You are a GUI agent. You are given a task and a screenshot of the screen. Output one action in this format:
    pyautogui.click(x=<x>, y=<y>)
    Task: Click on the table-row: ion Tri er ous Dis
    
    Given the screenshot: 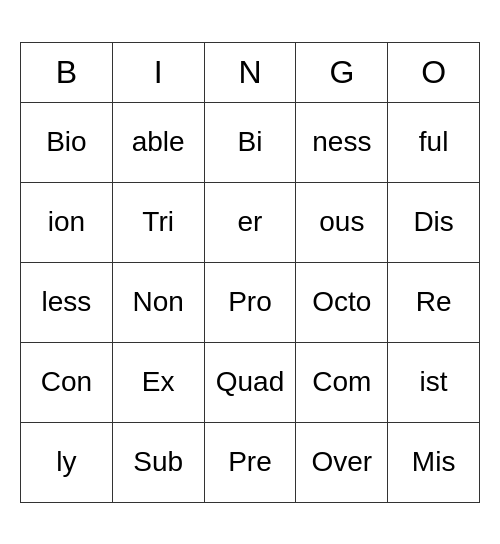 What is the action you would take?
    pyautogui.click(x=250, y=222)
    